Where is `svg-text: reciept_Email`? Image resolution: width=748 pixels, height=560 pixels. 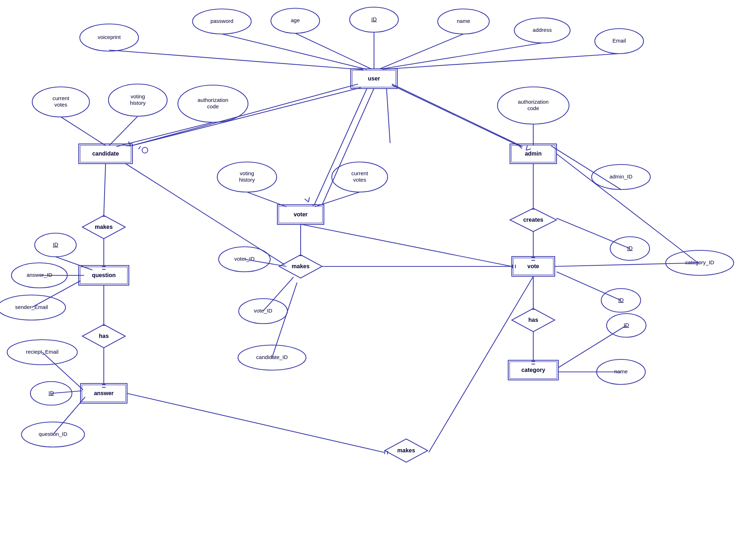 svg-text: reciept_Email is located at coordinates (42, 352).